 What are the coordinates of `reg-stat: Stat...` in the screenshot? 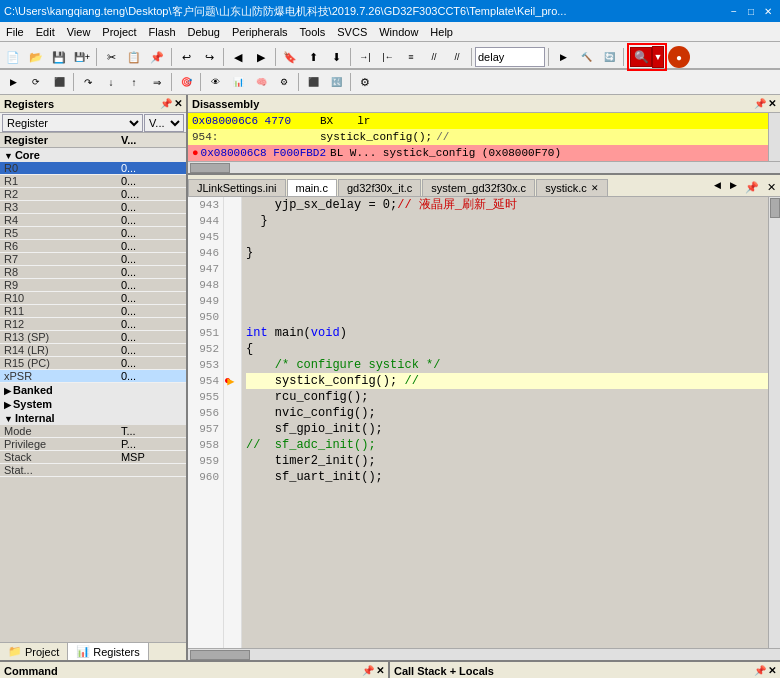 It's located at (93, 470).